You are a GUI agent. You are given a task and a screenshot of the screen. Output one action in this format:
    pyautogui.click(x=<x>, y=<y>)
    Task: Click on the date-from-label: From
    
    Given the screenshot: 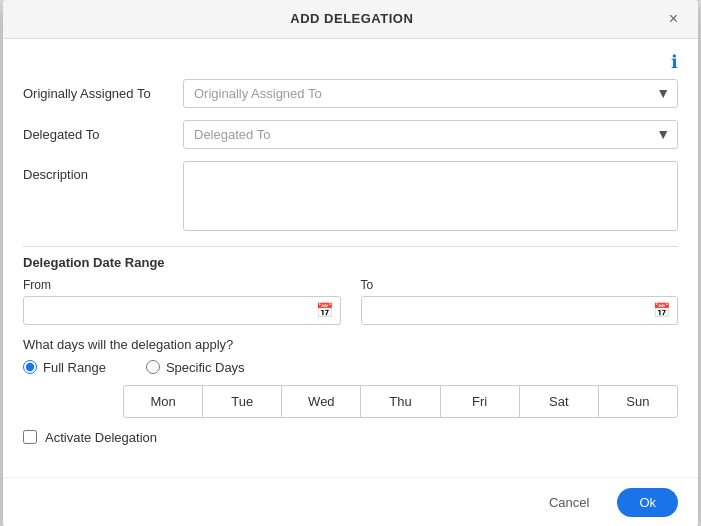 What is the action you would take?
    pyautogui.click(x=182, y=285)
    